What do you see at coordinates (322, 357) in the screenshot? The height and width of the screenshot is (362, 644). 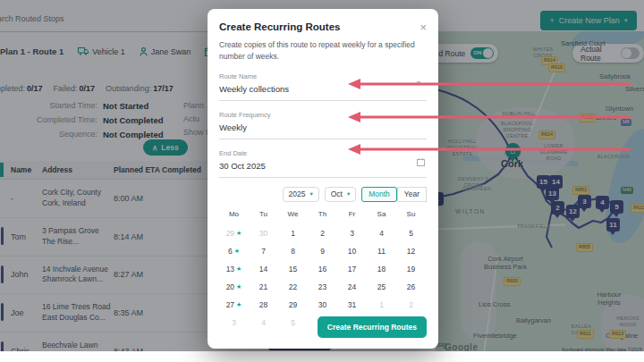 I see `bottom-margin` at bounding box center [322, 357].